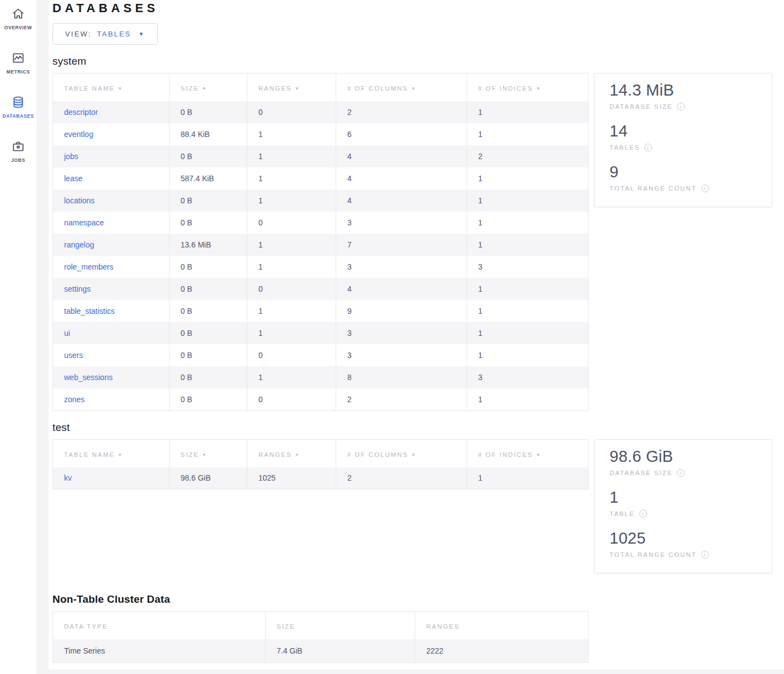  Describe the element at coordinates (67, 333) in the screenshot. I see `table-name-link: ui` at that location.